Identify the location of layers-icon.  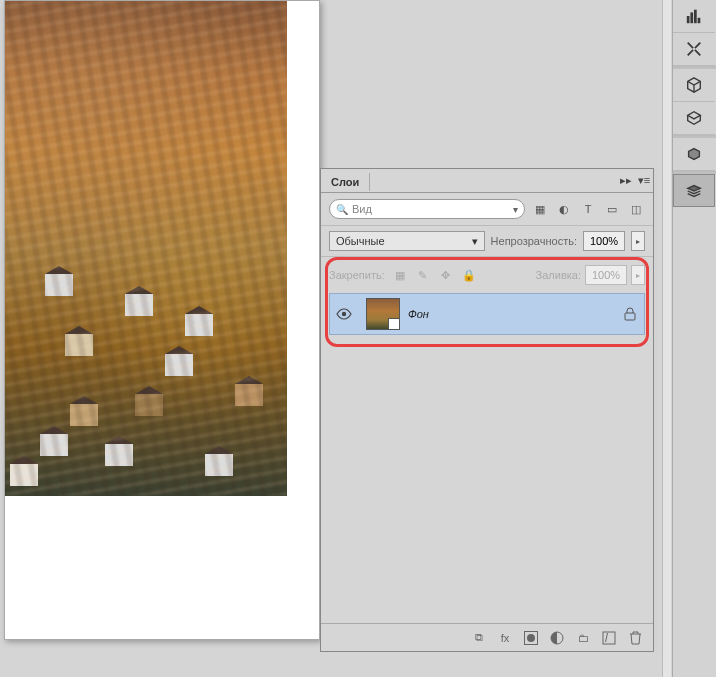
(694, 190).